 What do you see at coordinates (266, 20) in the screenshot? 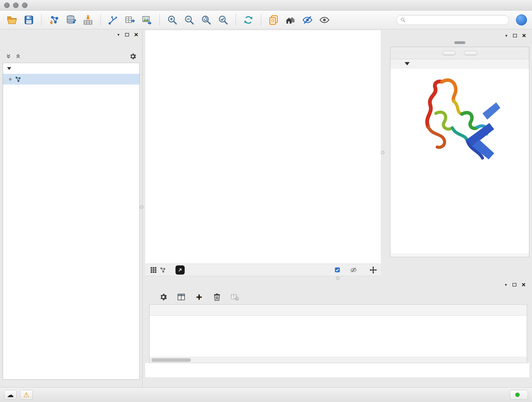
I see `main-toolbar` at bounding box center [266, 20].